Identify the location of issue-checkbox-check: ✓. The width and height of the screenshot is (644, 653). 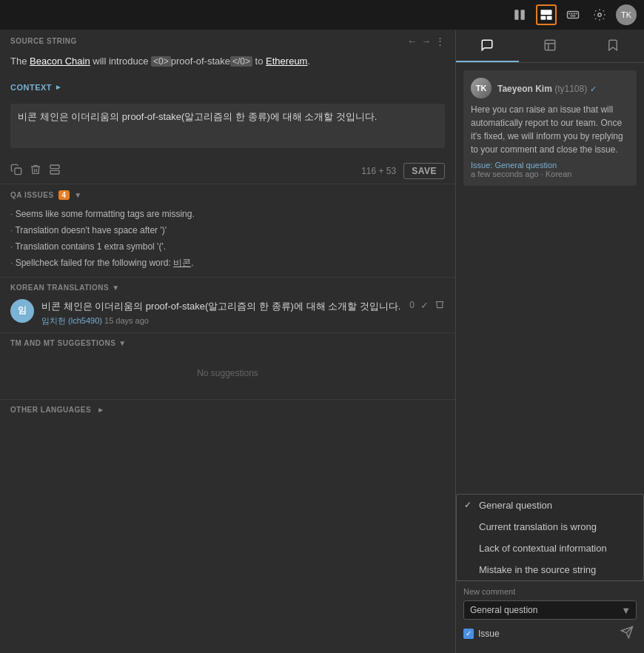
(469, 634).